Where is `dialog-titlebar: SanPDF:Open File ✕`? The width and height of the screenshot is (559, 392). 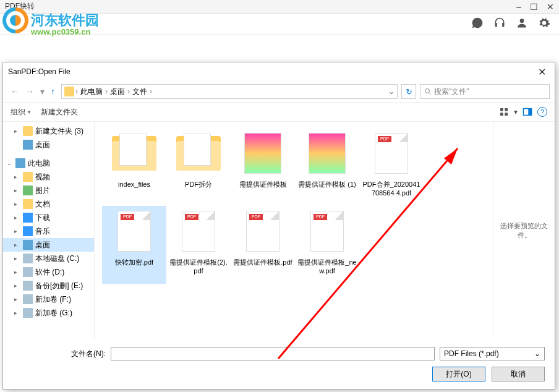
dialog-titlebar: SanPDF:Open File ✕ is located at coordinates (279, 72).